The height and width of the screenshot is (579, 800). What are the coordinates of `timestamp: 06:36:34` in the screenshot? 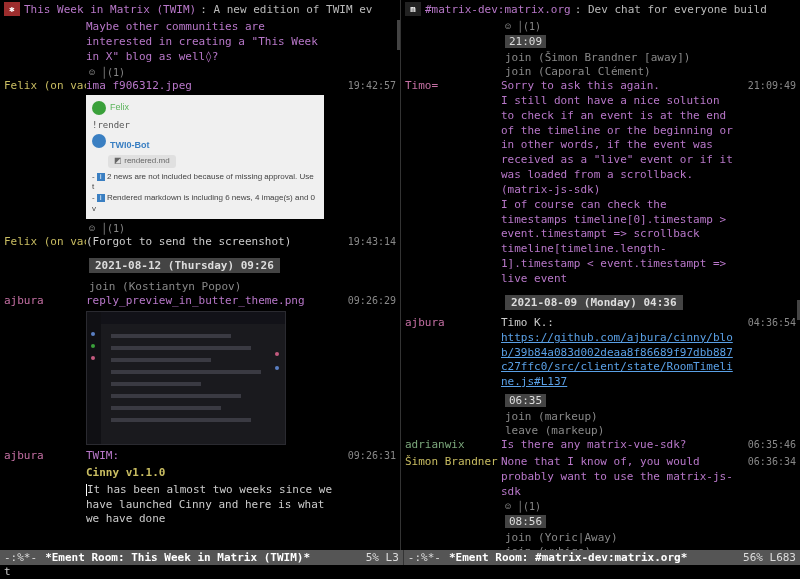 It's located at (766, 478).